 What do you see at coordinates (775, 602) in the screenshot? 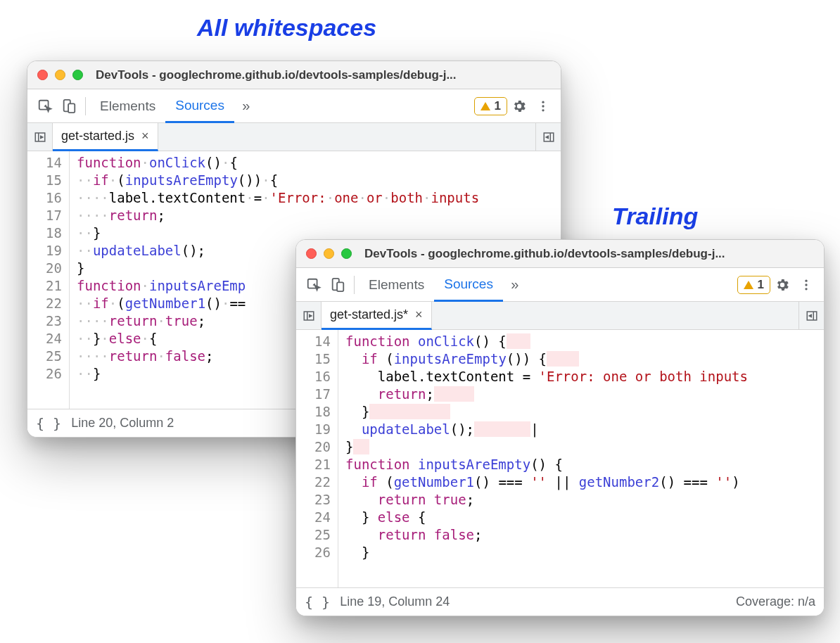
I see `coverage-status: Coverage: n/a` at bounding box center [775, 602].